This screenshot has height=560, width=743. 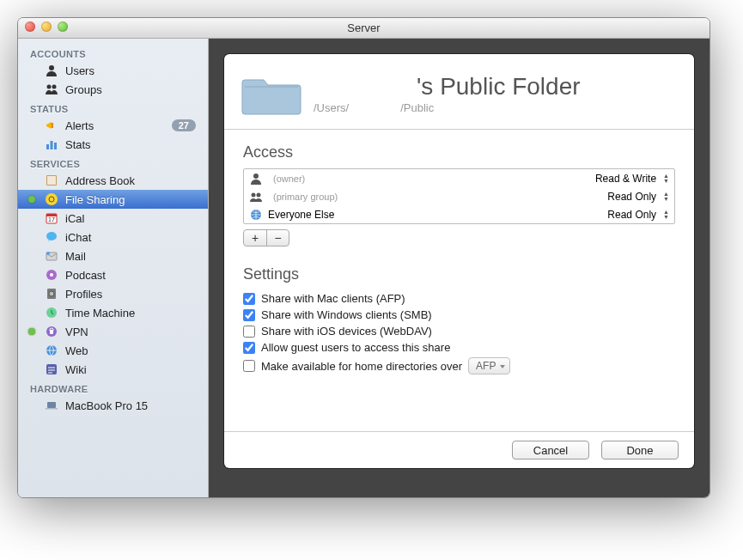 I want to click on minimize-window-button, so click(x=46, y=27).